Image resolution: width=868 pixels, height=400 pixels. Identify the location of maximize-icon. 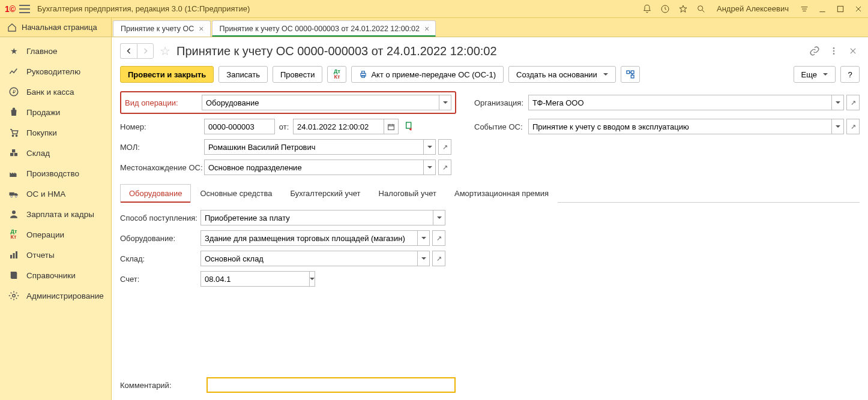
(840, 9).